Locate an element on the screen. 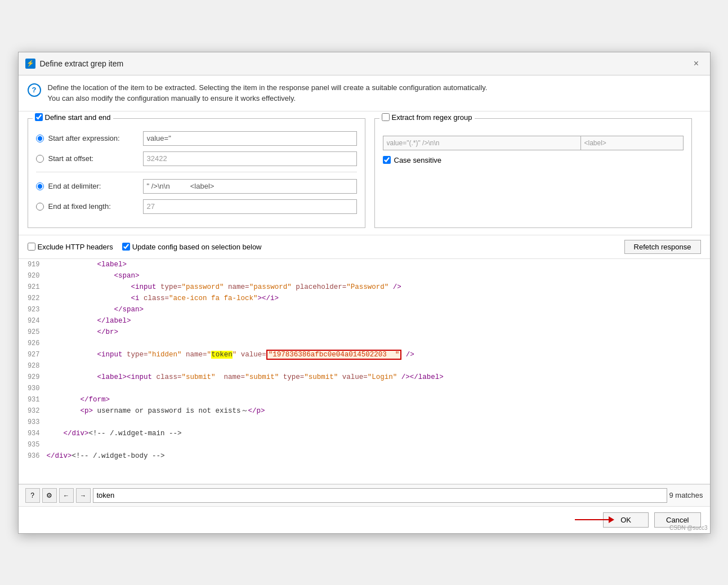  code-line-931: 931 </form> is located at coordinates (364, 400).